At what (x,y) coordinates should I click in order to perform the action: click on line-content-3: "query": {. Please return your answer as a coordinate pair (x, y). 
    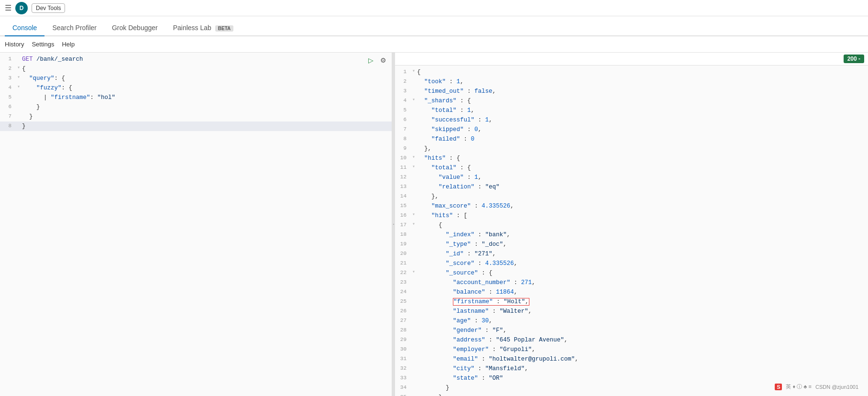
    Looking at the image, I should click on (207, 78).